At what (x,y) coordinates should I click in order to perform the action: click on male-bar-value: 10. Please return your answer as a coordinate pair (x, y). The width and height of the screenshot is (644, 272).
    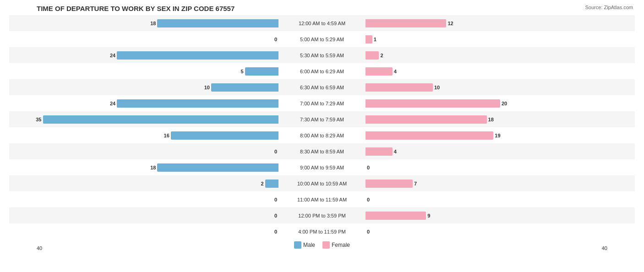
    Looking at the image, I should click on (207, 87).